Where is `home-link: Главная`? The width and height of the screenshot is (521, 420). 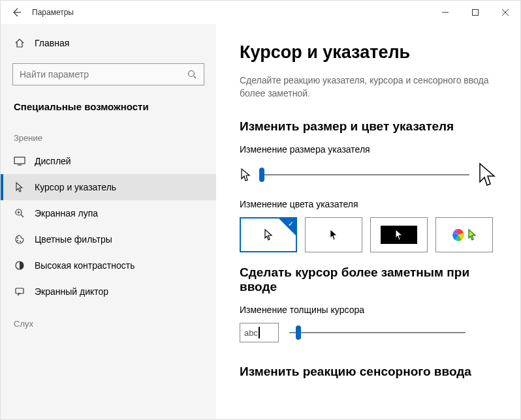 home-link: Главная is located at coordinates (108, 43).